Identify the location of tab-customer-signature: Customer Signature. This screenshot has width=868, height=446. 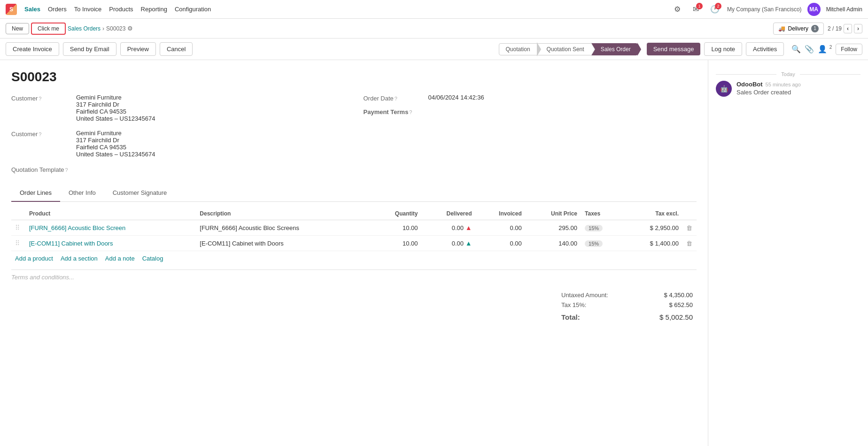
(140, 193).